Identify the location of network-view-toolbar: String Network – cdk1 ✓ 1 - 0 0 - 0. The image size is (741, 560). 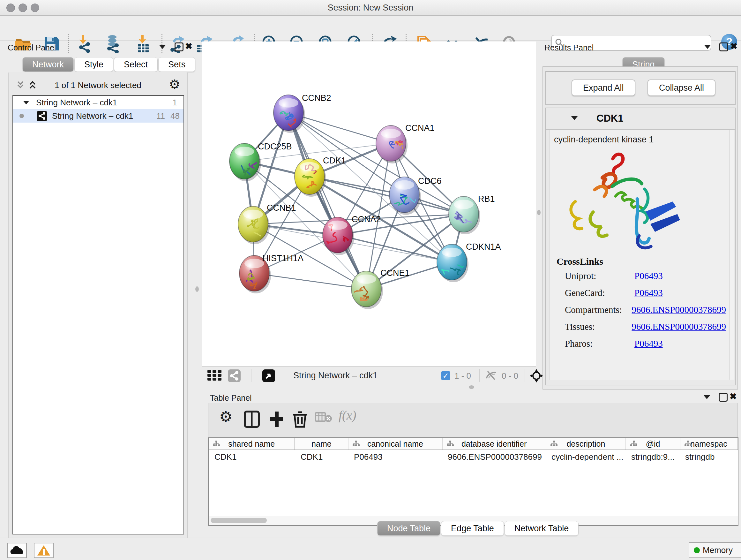
(369, 375).